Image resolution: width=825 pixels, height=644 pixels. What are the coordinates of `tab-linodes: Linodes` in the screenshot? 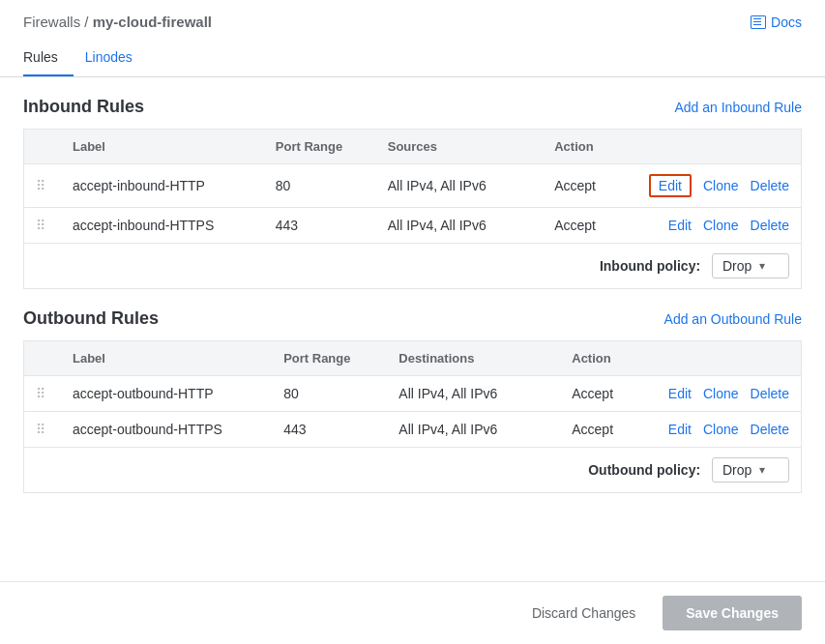 It's located at (116, 58).